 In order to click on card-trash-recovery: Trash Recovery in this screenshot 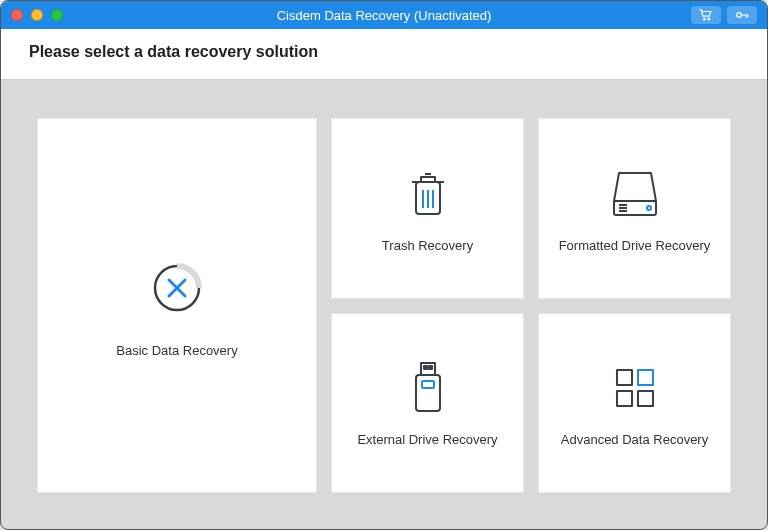, I will do `click(428, 208)`.